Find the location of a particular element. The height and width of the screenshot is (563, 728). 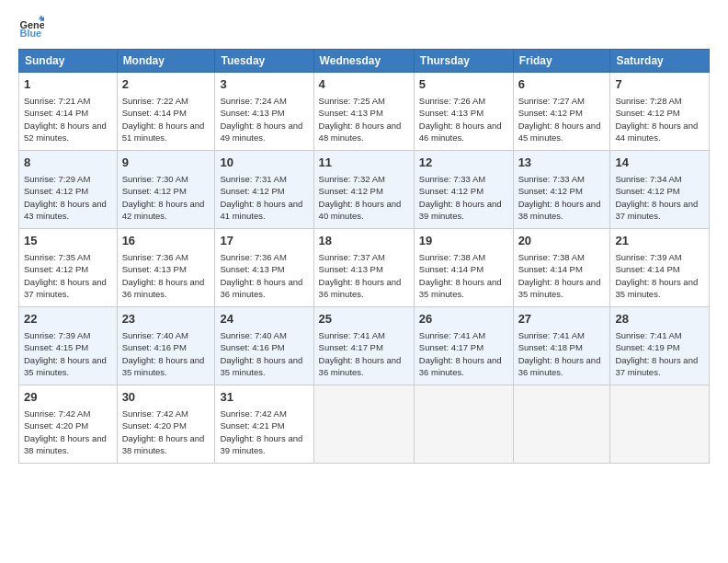

calendar-cell: 25 Sunrise: 7:41 AM Sunset: 4:17 PM Dayl… is located at coordinates (364, 346).